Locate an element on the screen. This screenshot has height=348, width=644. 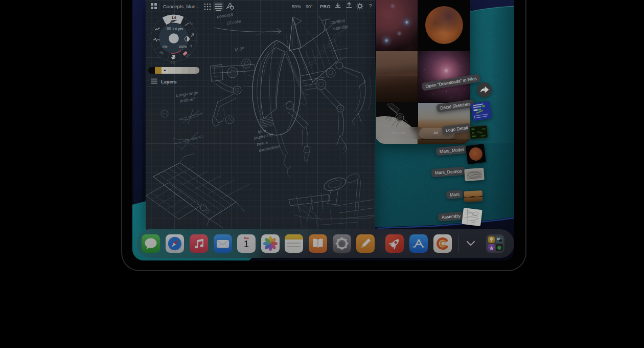
svg-text: 100% is located at coordinates (183, 47).